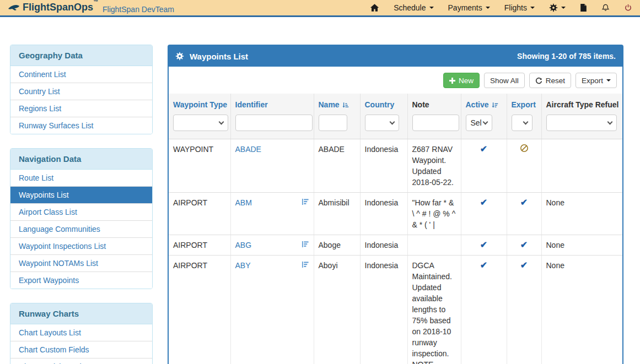 This screenshot has width=640, height=364. What do you see at coordinates (628, 8) in the screenshot?
I see `power-icon` at bounding box center [628, 8].